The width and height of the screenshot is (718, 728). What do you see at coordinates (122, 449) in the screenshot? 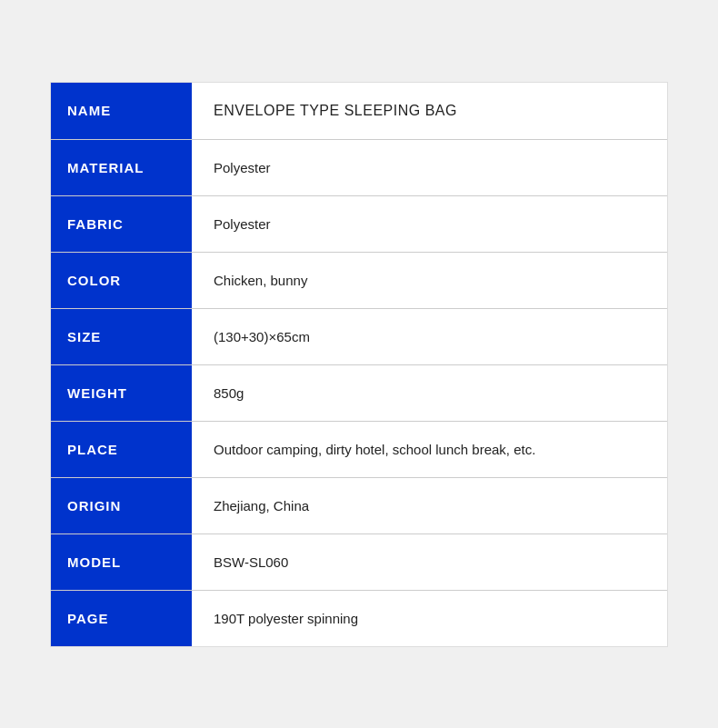
I see `label-cell-place: PLACE` at bounding box center [122, 449].